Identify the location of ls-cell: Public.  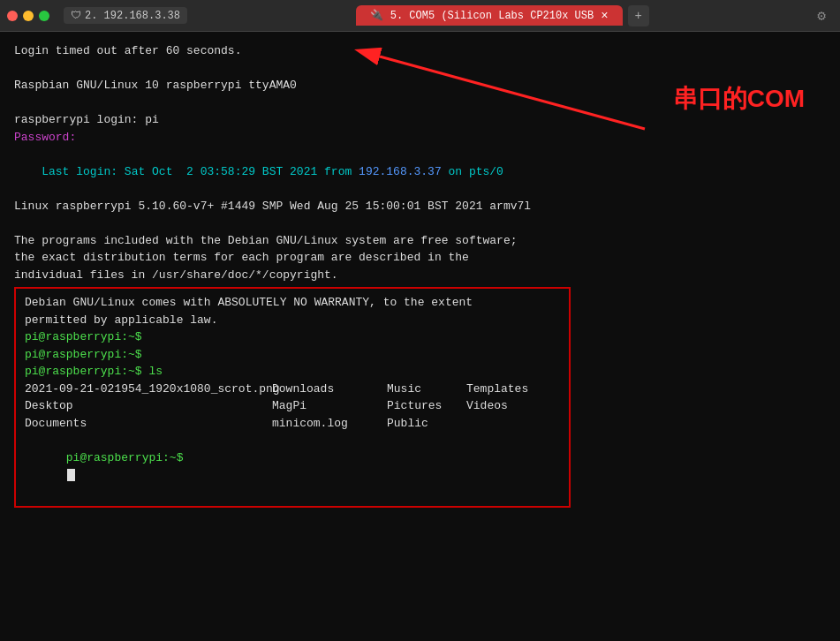
(427, 424).